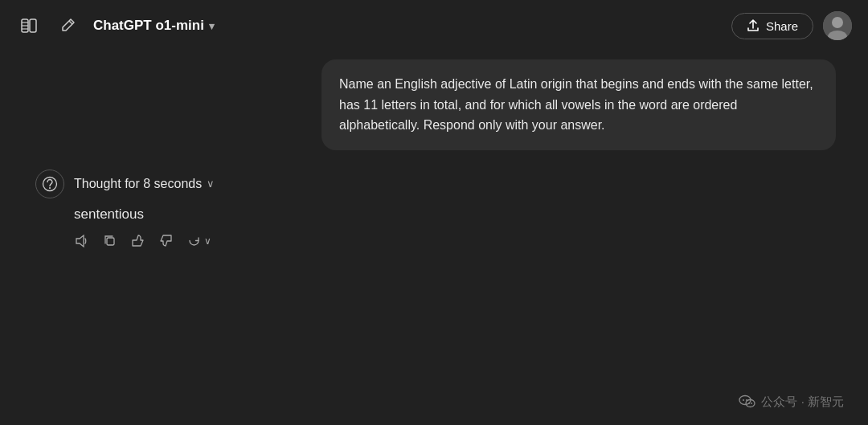 This screenshot has height=425, width=868. Describe the element at coordinates (753, 26) in the screenshot. I see `share-icon` at that location.